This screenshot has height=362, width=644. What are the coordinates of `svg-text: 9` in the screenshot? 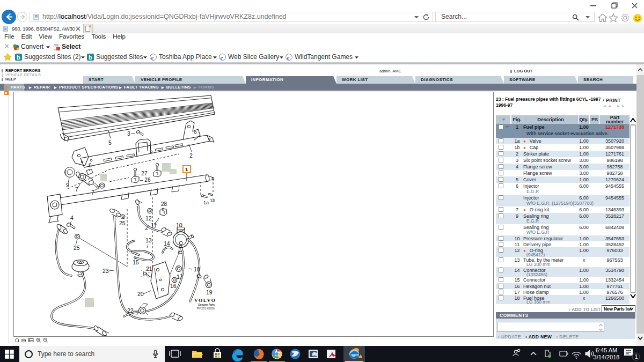 It's located at (68, 185).